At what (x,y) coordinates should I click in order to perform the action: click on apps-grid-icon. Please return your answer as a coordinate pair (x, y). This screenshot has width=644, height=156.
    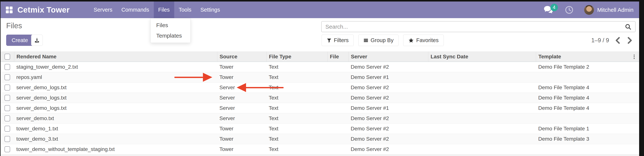
    Looking at the image, I should click on (9, 10).